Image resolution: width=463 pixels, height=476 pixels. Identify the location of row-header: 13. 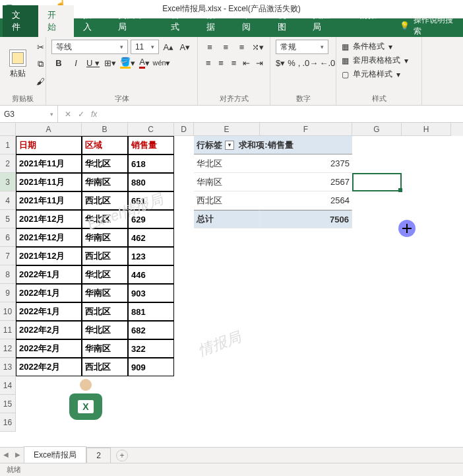
(8, 367).